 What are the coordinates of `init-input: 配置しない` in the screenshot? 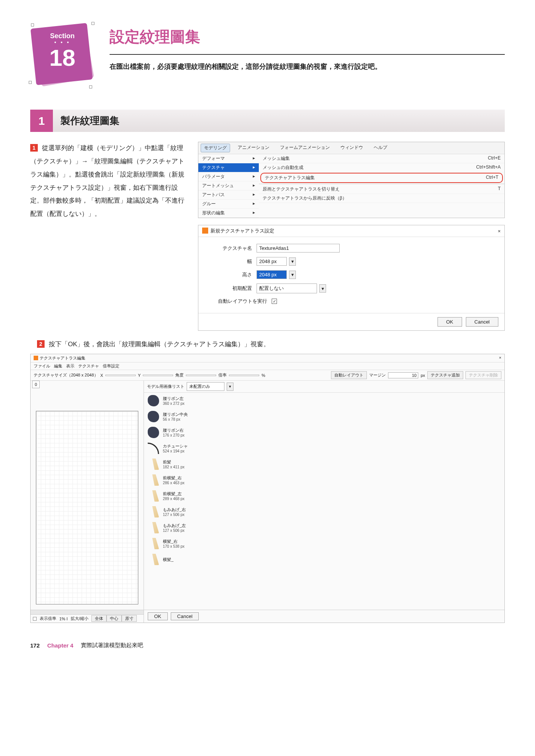 It's located at (287, 288).